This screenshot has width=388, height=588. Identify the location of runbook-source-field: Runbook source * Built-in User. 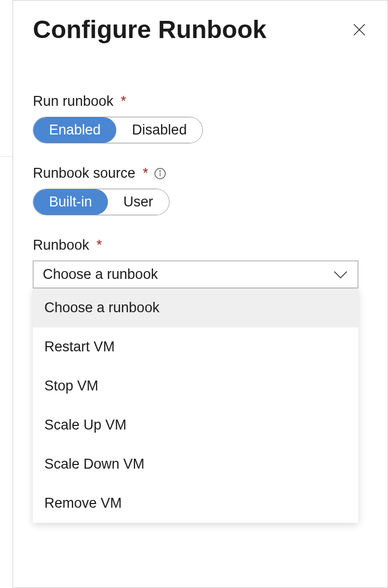
(200, 190).